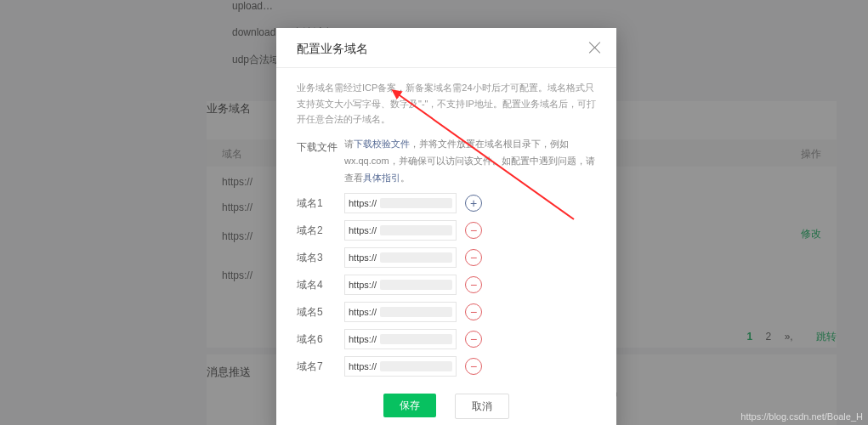  What do you see at coordinates (321, 258) in the screenshot?
I see `domain-label: 域名3` at bounding box center [321, 258].